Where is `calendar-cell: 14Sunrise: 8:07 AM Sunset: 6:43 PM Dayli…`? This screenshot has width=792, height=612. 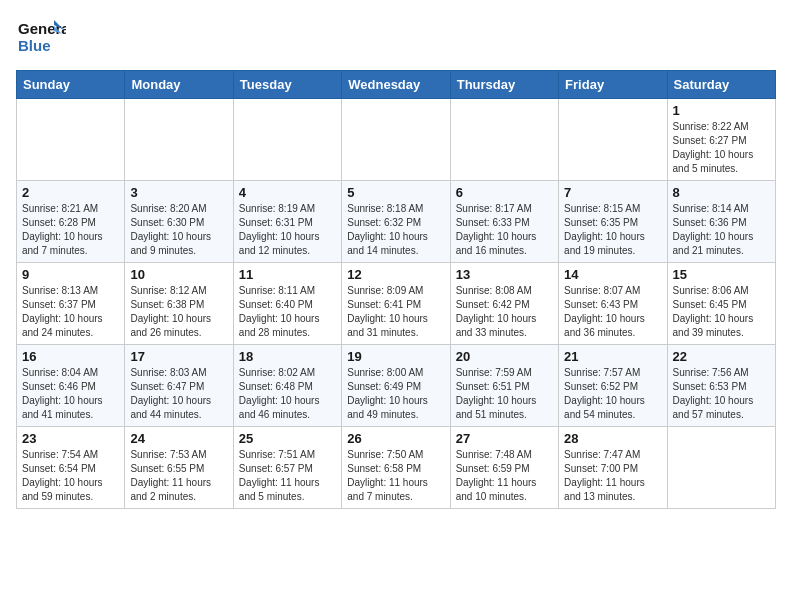 calendar-cell: 14Sunrise: 8:07 AM Sunset: 6:43 PM Dayli… is located at coordinates (613, 304).